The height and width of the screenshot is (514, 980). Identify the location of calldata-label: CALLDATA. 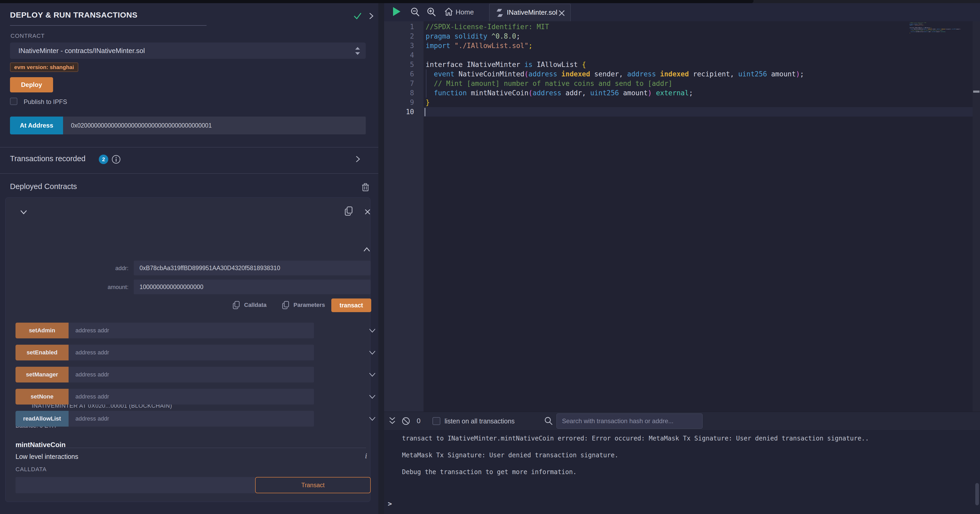
(31, 470).